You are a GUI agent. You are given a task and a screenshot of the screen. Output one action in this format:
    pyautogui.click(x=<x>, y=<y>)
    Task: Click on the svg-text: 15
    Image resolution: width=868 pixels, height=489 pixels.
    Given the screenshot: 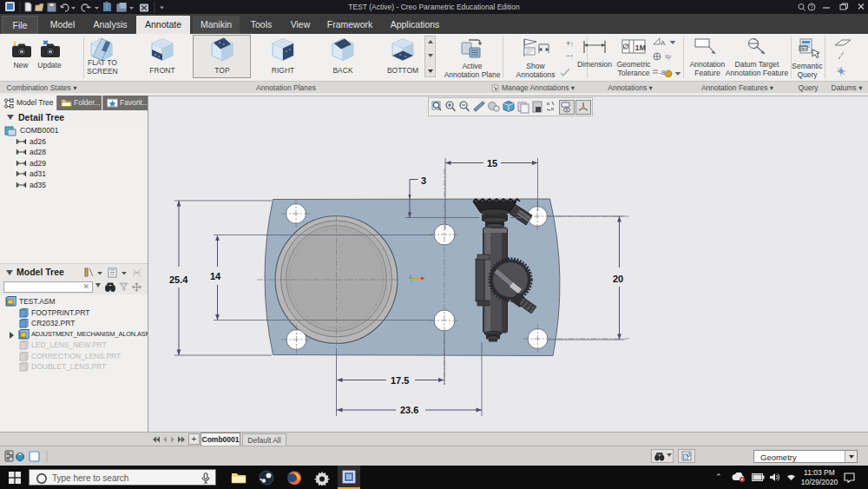 What is the action you would take?
    pyautogui.click(x=492, y=163)
    